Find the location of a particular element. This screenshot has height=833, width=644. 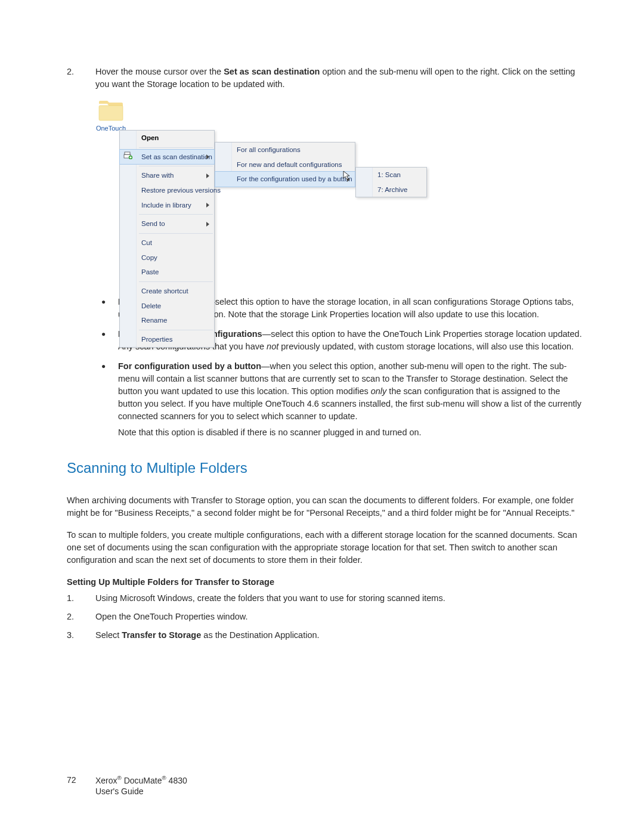

numbered-step: 1. Using Microsoft Windows, create the f… is located at coordinates (326, 599).